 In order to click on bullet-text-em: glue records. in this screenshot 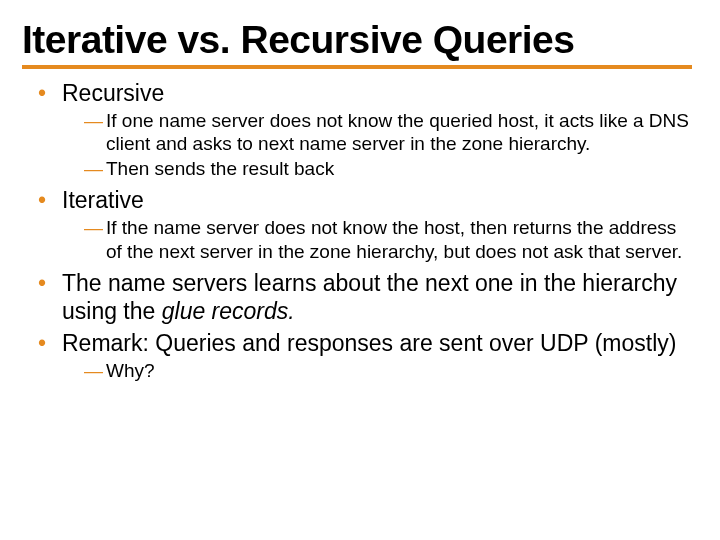, I will do `click(228, 311)`.